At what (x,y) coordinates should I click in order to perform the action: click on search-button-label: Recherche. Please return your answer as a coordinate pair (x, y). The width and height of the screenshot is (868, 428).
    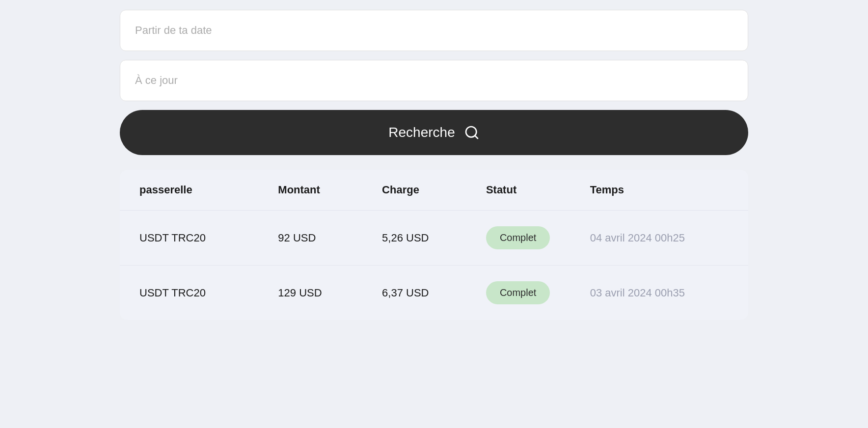
    Looking at the image, I should click on (421, 133).